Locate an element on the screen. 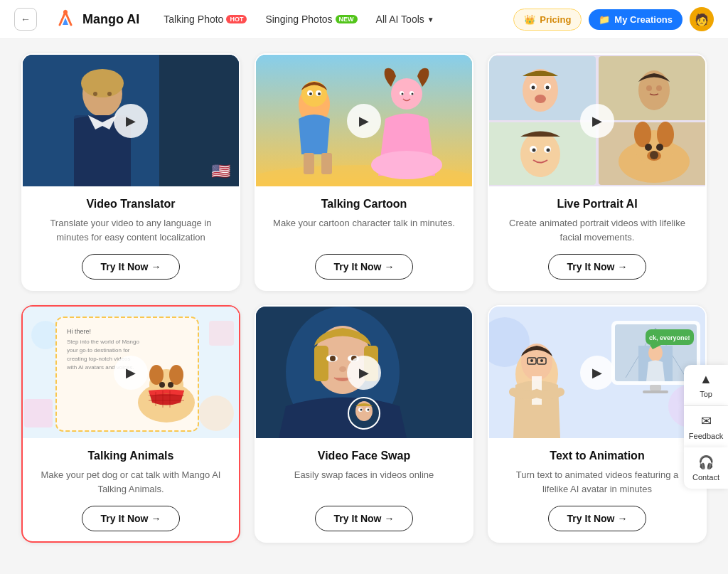  contact-icon: 🎧 is located at coordinates (706, 462).